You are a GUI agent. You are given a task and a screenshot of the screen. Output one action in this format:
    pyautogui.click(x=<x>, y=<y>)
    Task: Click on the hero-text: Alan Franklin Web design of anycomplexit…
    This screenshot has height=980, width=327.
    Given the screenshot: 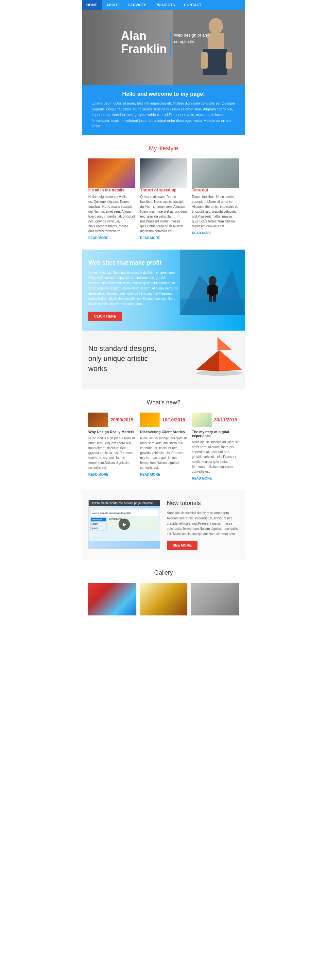 What is the action you would take?
    pyautogui.click(x=165, y=43)
    